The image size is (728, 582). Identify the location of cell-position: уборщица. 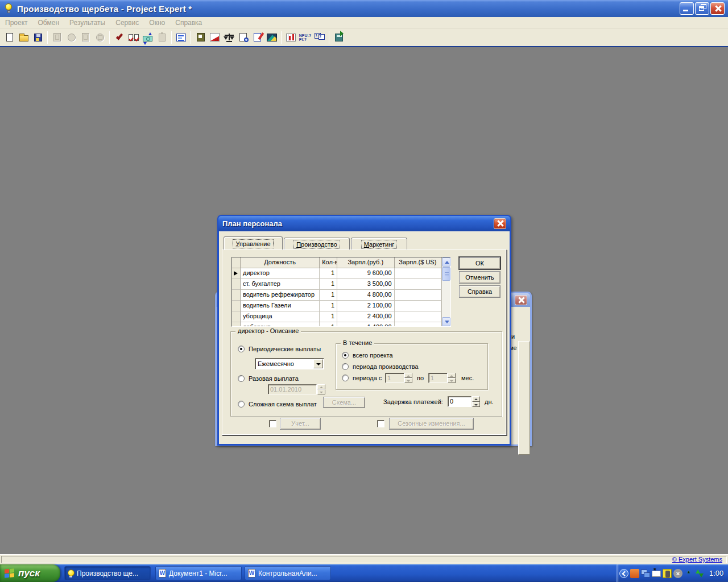
(280, 317).